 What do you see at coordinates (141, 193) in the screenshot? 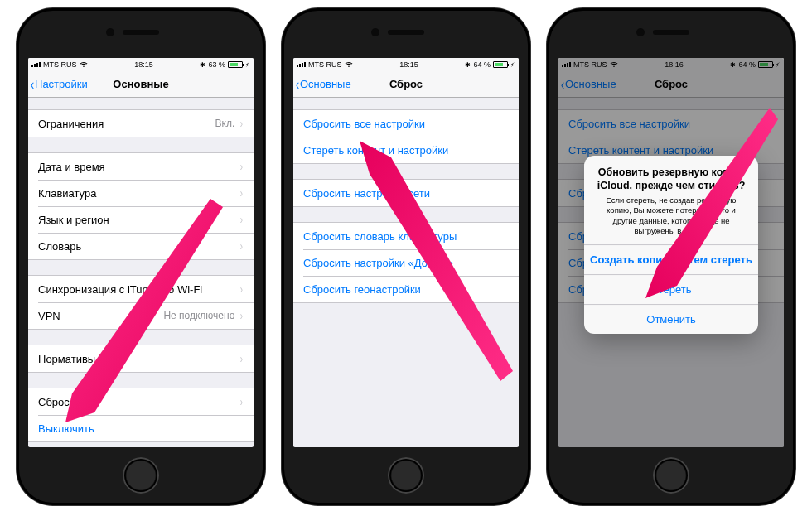
I see `cell-keyboard: Клавиатура ›` at bounding box center [141, 193].